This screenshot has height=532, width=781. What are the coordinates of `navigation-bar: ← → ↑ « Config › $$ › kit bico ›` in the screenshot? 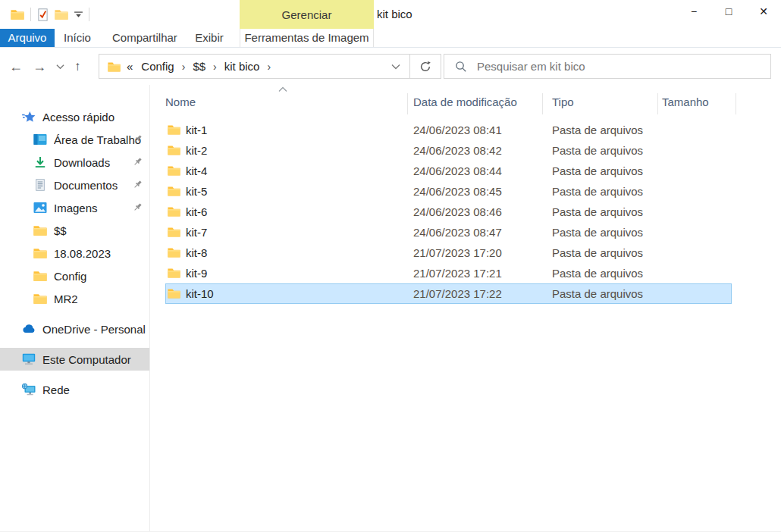 It's located at (390, 67).